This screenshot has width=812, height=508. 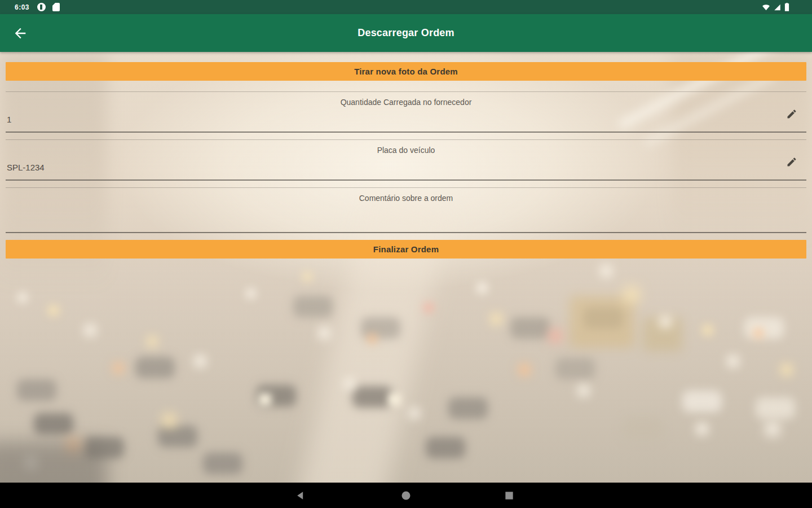 I want to click on comment-field: Comentário sobre a ordem, so click(x=406, y=210).